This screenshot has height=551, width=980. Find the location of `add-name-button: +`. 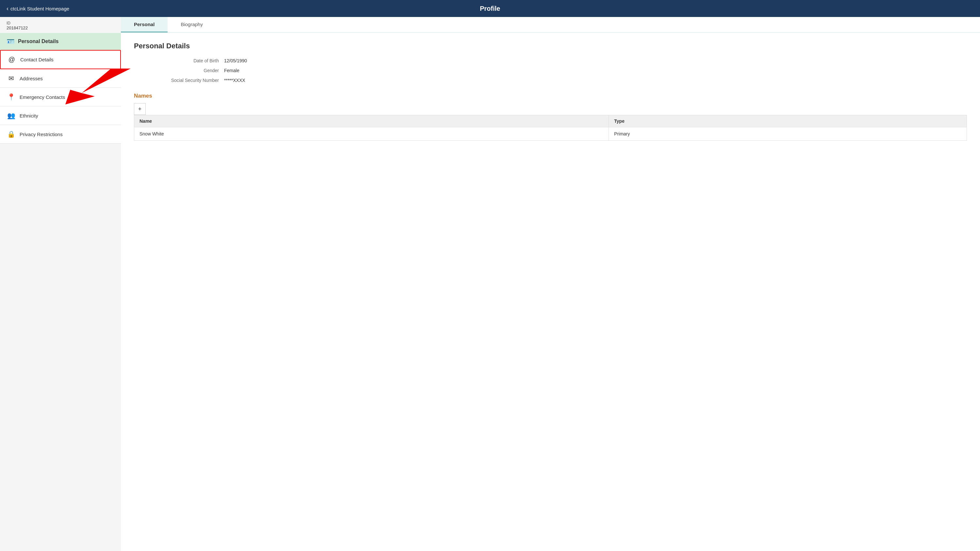

add-name-button: + is located at coordinates (140, 109).